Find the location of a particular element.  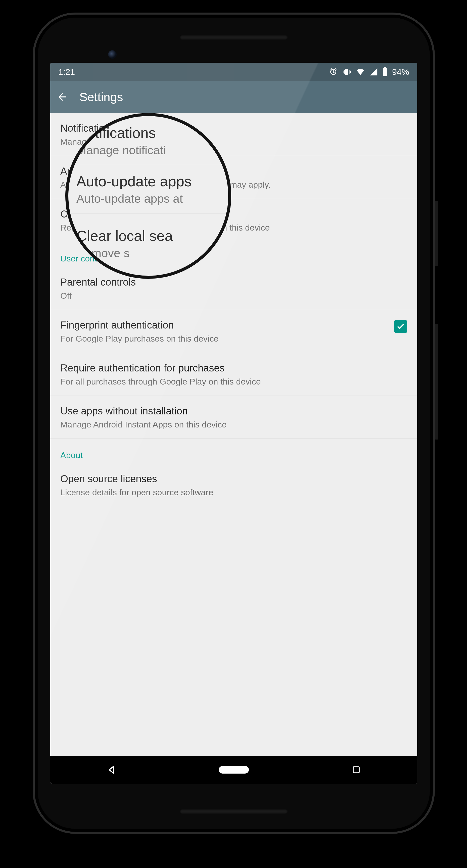

nav-back-button is located at coordinates (111, 770).